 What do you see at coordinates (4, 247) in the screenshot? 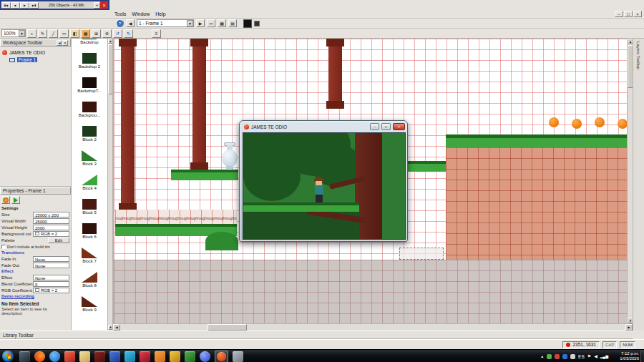
I see `dont-include-checkbox` at bounding box center [4, 247].